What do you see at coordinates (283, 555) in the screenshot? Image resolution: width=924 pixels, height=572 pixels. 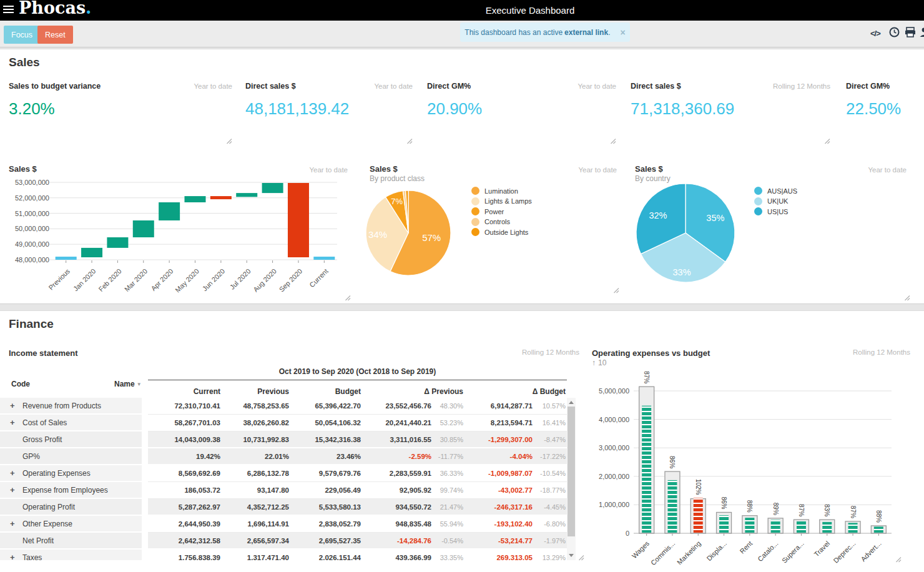 I see `table-row-taxes: +Taxes1,756,838.391,317,471.402,026,151.…` at bounding box center [283, 555].